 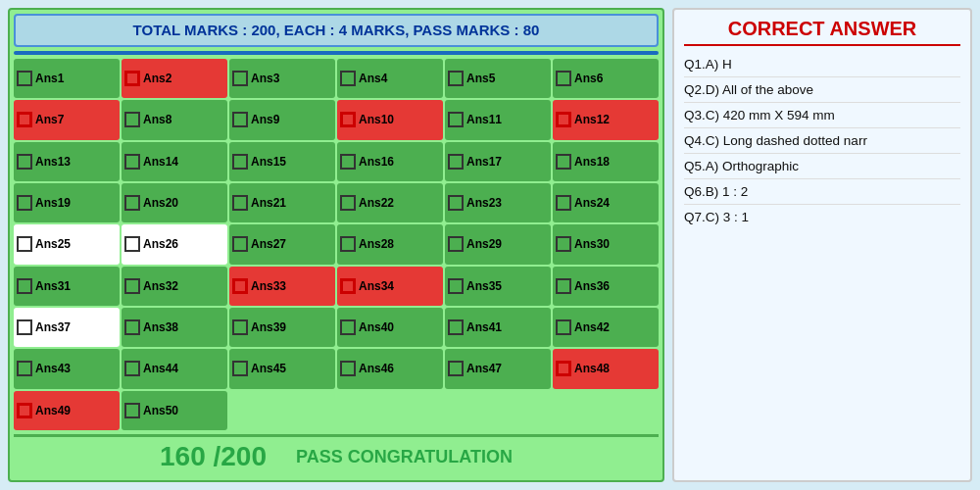 What do you see at coordinates (498, 203) in the screenshot?
I see `answer-cell: Ans23` at bounding box center [498, 203].